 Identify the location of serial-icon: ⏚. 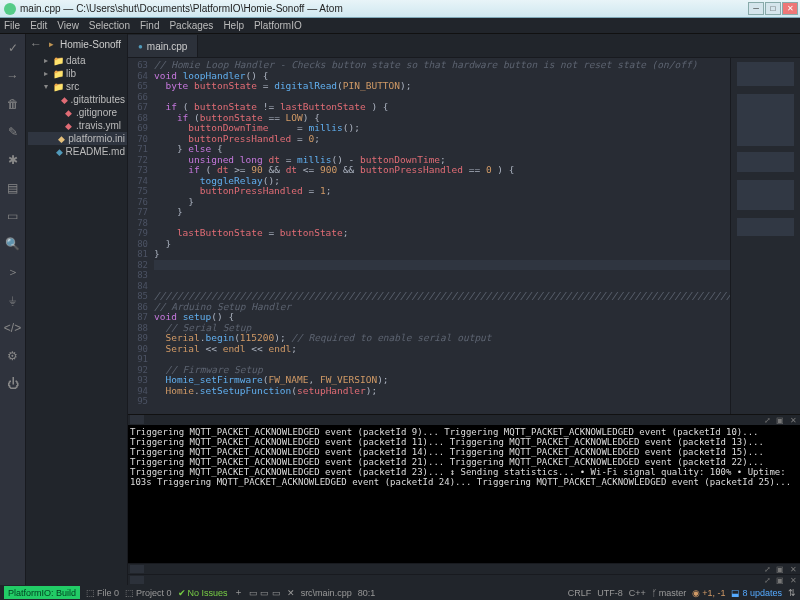
(13, 300).